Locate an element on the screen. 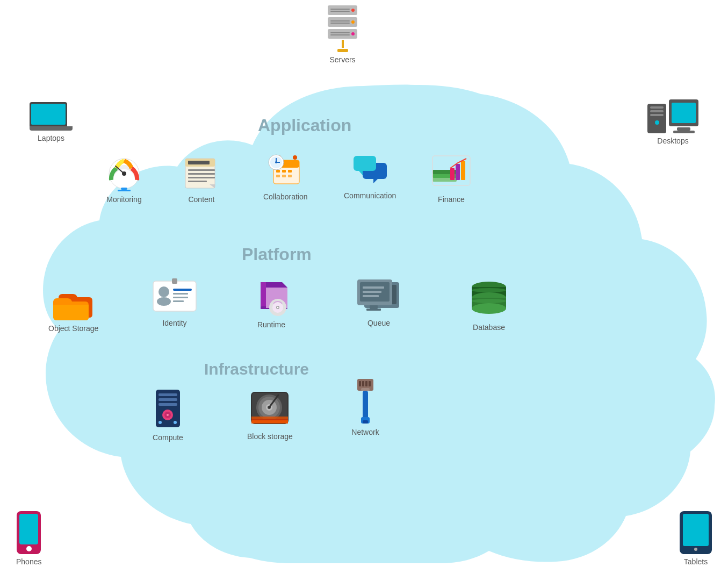  laptops-item: Laptops is located at coordinates (51, 123).